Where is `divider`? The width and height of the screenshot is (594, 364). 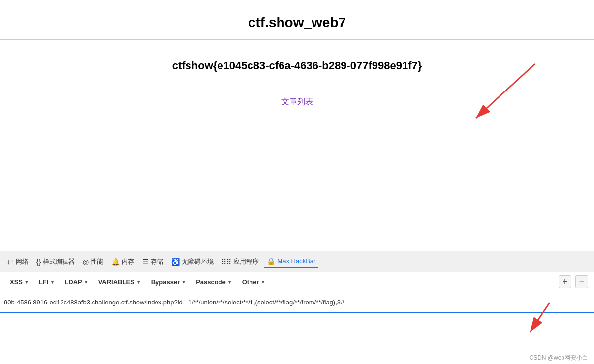 divider is located at coordinates (297, 39).